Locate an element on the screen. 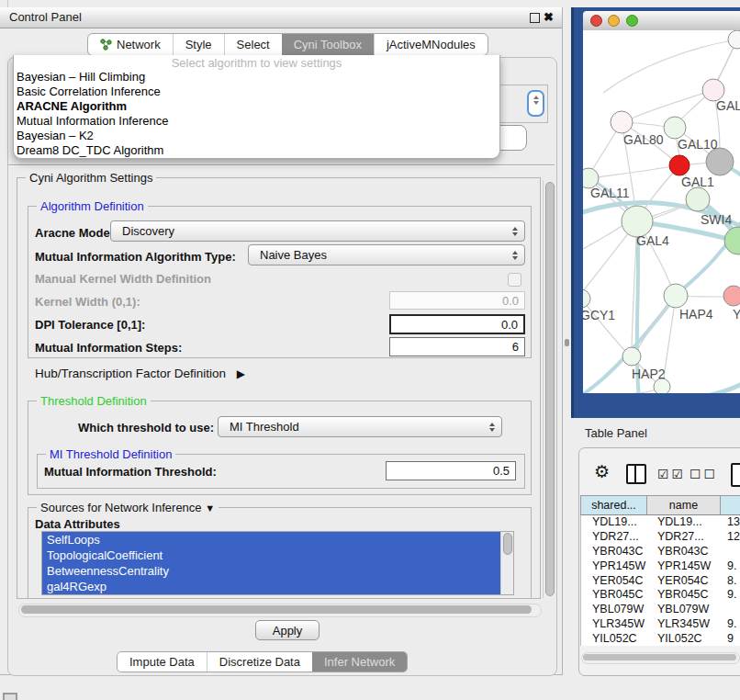  table-row: YBR043CYBR043C is located at coordinates (661, 552).